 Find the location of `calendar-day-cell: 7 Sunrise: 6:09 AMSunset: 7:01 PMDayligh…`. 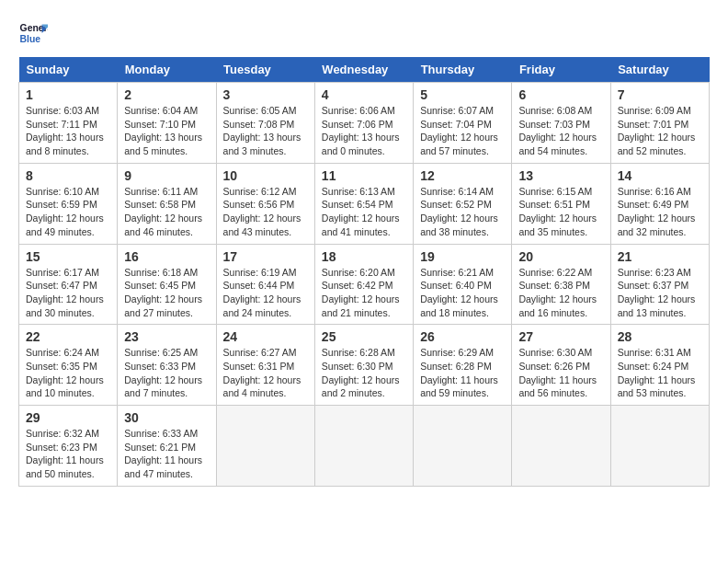

calendar-day-cell: 7 Sunrise: 6:09 AMSunset: 7:01 PMDayligh… is located at coordinates (660, 123).